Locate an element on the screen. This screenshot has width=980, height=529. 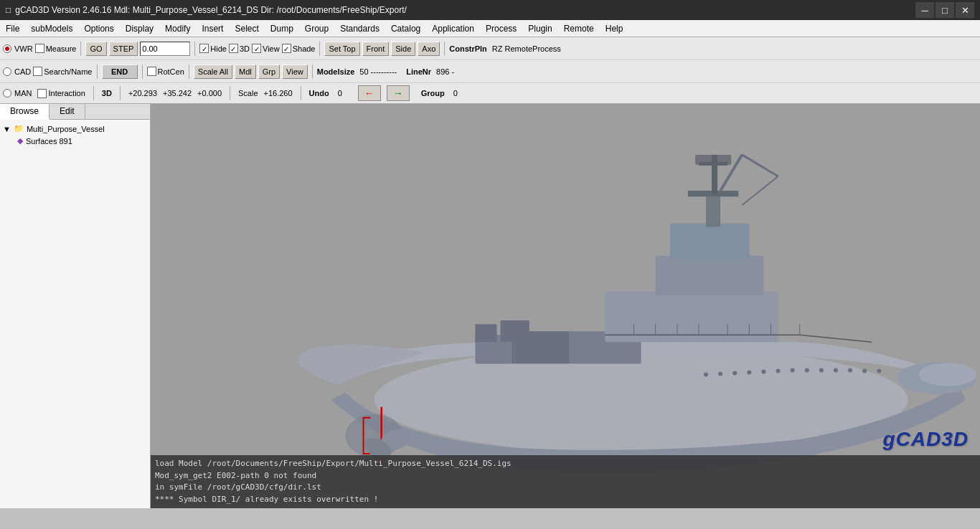
step-button: STEP is located at coordinates (123, 49).